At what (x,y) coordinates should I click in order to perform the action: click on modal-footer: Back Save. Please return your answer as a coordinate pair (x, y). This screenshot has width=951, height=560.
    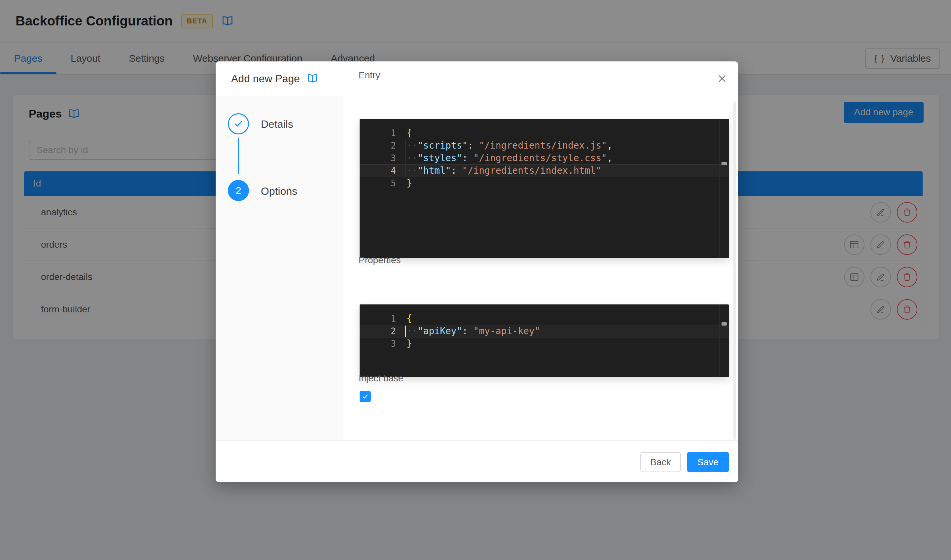
    Looking at the image, I should click on (477, 461).